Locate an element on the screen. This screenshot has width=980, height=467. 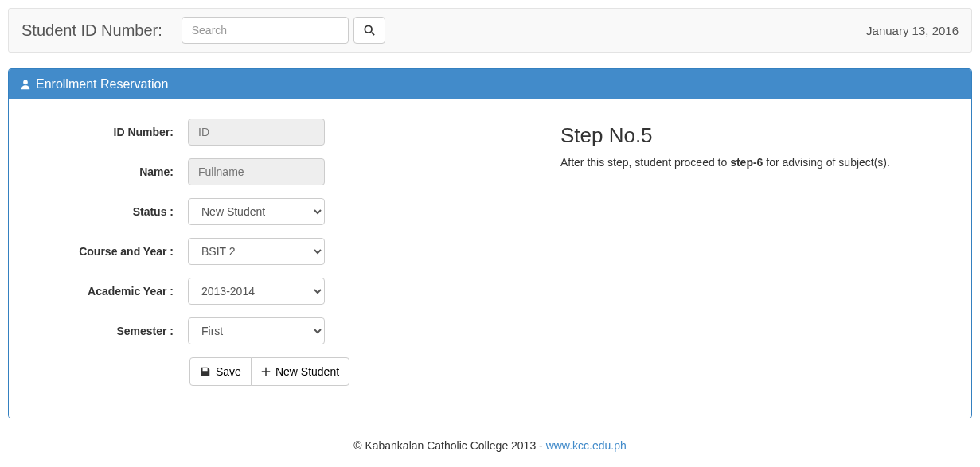
row-semester: Semester : First is located at coordinates (280, 331).